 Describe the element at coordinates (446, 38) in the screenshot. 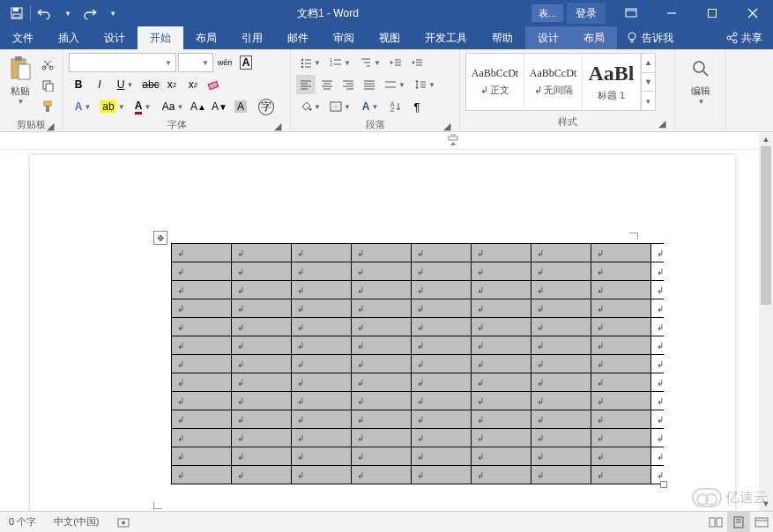

I see `tab-developer: 开发工具` at that location.